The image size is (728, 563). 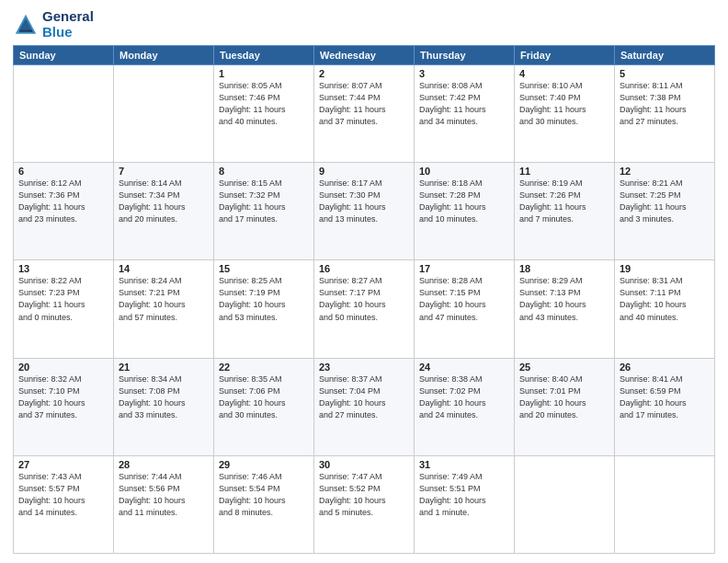 I want to click on day-header-thursday: Thursday, so click(x=465, y=55).